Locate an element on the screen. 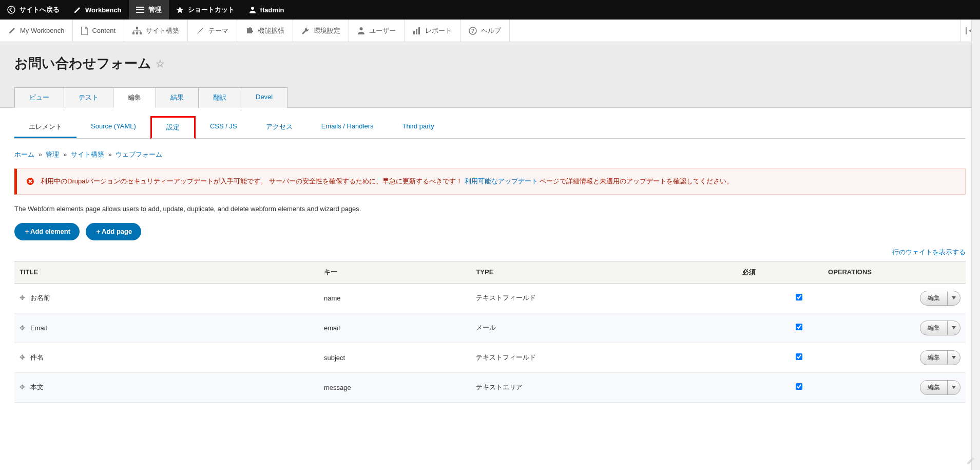 The image size is (980, 470). show-row-weights-link: 行のウェイトを表示する is located at coordinates (929, 252).